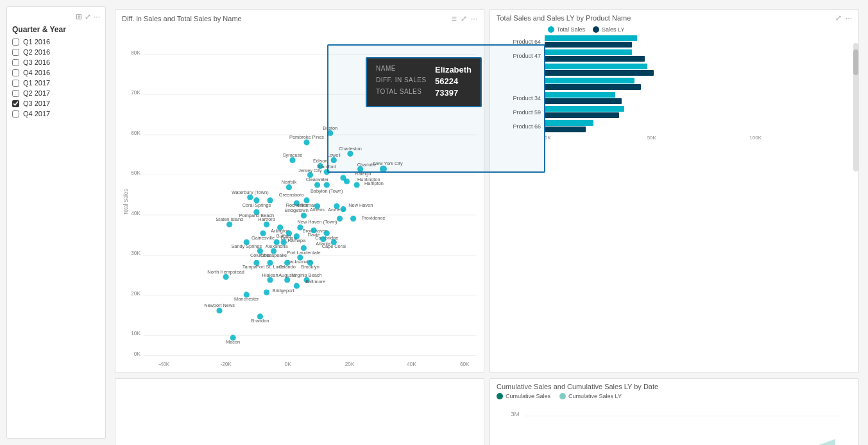  I want to click on bar-legend: Total Sales Sales LY, so click(700, 30).